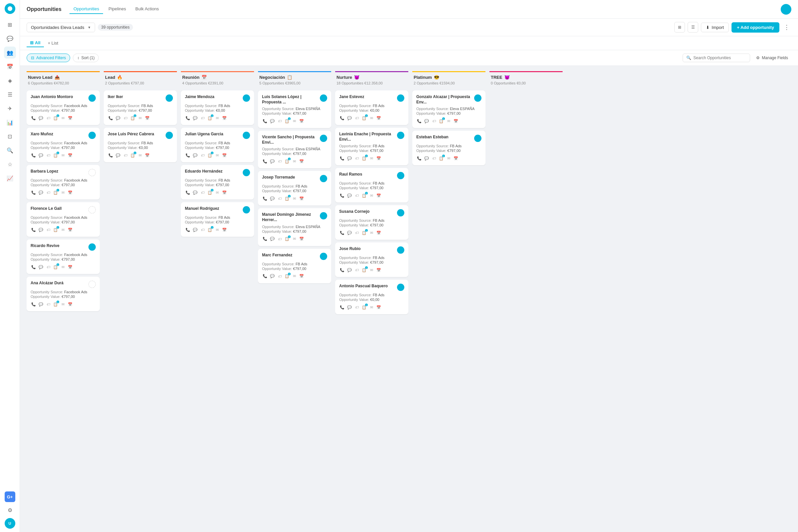 This screenshot has width=798, height=532. Describe the element at coordinates (786, 10) in the screenshot. I see `user-avatar` at that location.